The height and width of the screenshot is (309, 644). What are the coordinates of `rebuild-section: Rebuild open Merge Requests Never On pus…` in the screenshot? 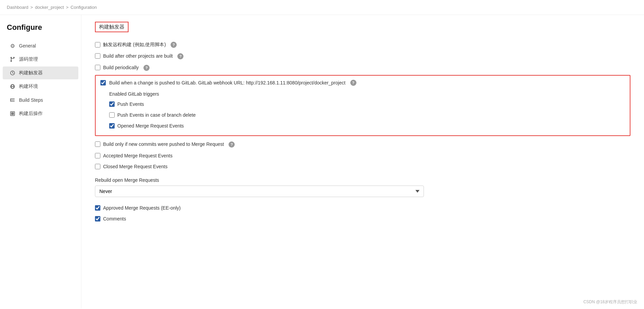 It's located at (363, 187).